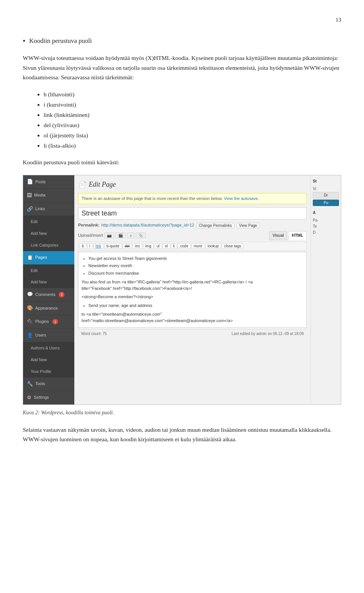  I want to click on edit-page-title: 📄 Edit Page, so click(193, 184).